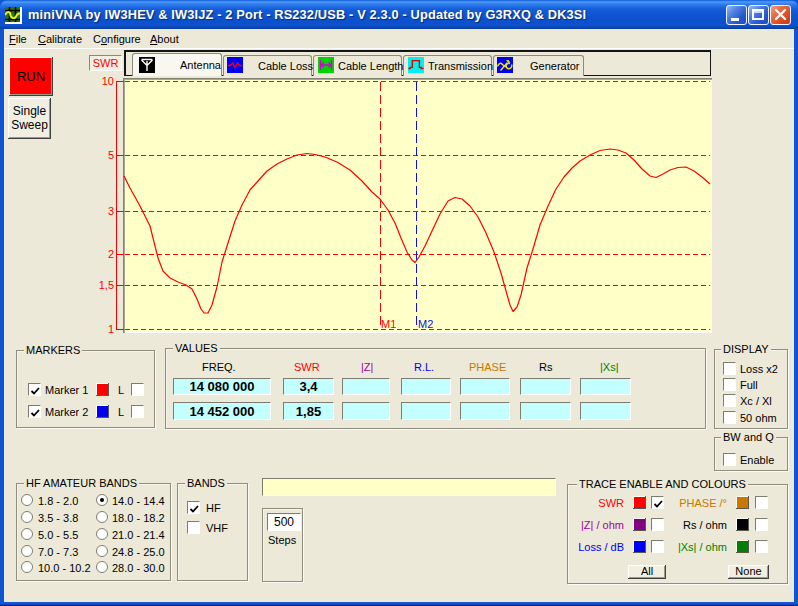 The width and height of the screenshot is (798, 606). I want to click on svg-text: 3, so click(111, 211).